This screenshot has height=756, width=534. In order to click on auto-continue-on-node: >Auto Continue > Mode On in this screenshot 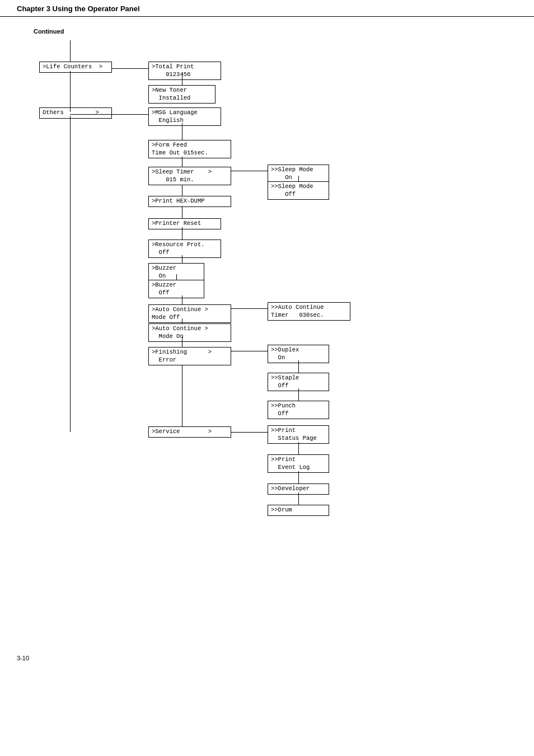, I will do `click(190, 332)`.